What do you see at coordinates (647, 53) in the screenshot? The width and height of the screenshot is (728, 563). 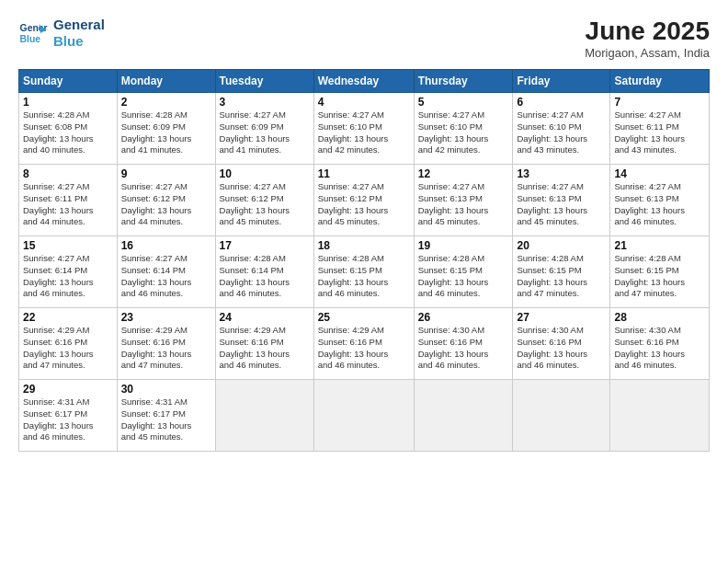 I see `location: Morigaon, Assam, India` at bounding box center [647, 53].